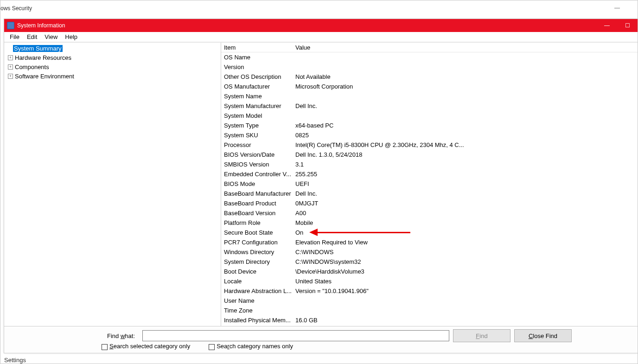 This screenshot has width=638, height=364. Describe the element at coordinates (429, 125) in the screenshot. I see `detail-row: System Typex64-based PC` at that location.